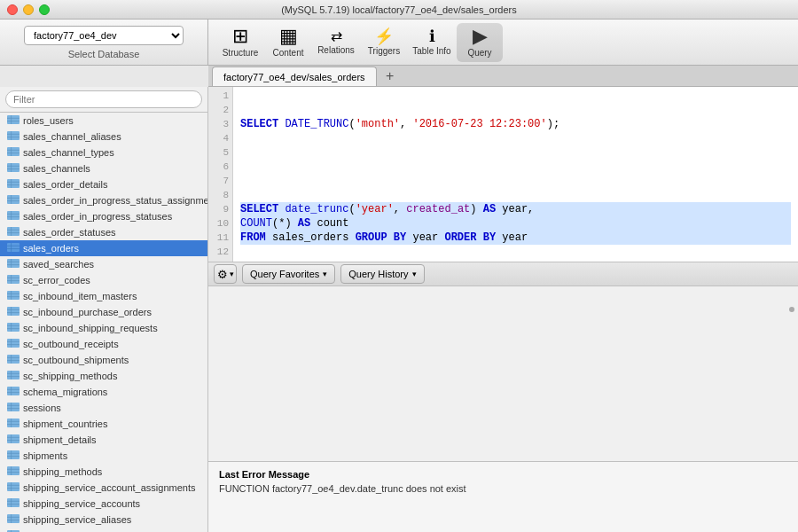 The image size is (798, 532). Describe the element at coordinates (77, 520) in the screenshot. I see `sidebar-item-label: shipping_service_aliases` at that location.